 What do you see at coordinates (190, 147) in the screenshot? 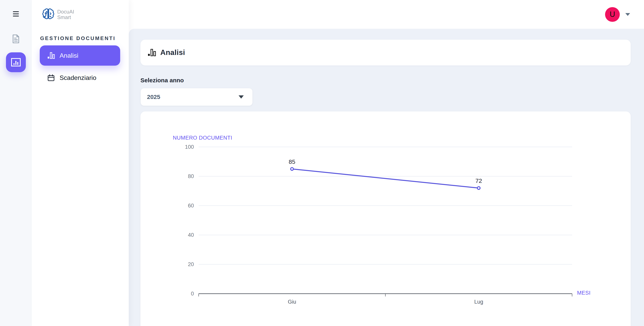
I see `y-tick-label: 100` at bounding box center [190, 147].